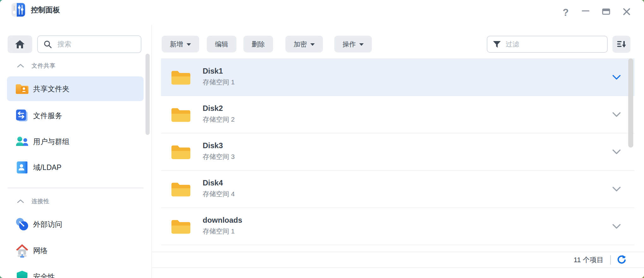 This screenshot has height=278, width=644. I want to click on folder-text: Disk1 存储空间 1, so click(219, 76).